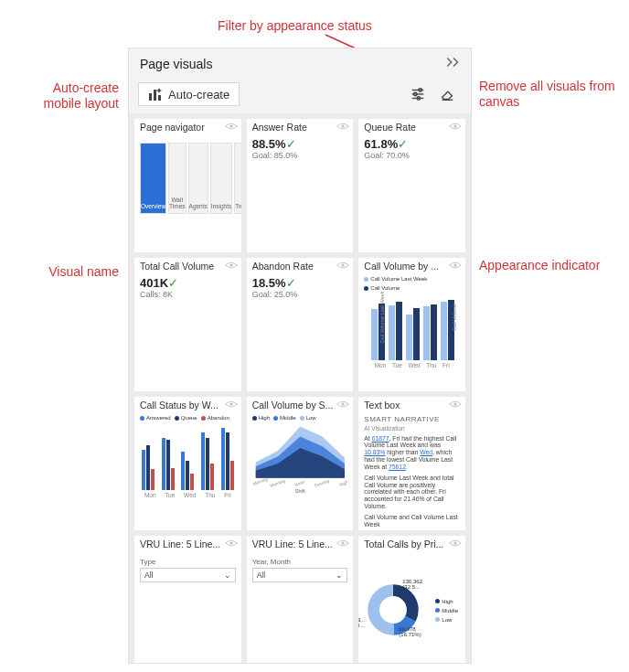 The width and height of the screenshot is (629, 672). I want to click on visual-card: Text box SMART NARRATIVEAI Visualization…, so click(411, 464).